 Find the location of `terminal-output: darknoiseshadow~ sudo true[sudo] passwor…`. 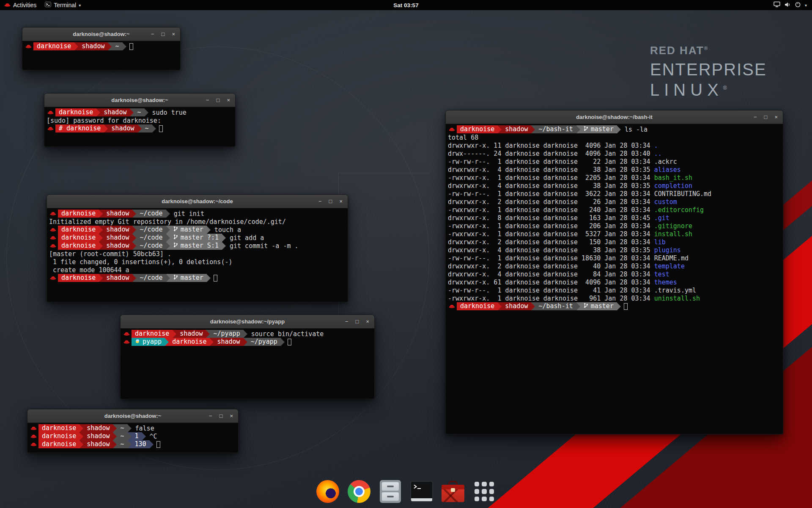

terminal-output: darknoiseshadow~ sudo true[sudo] passwor… is located at coordinates (140, 127).